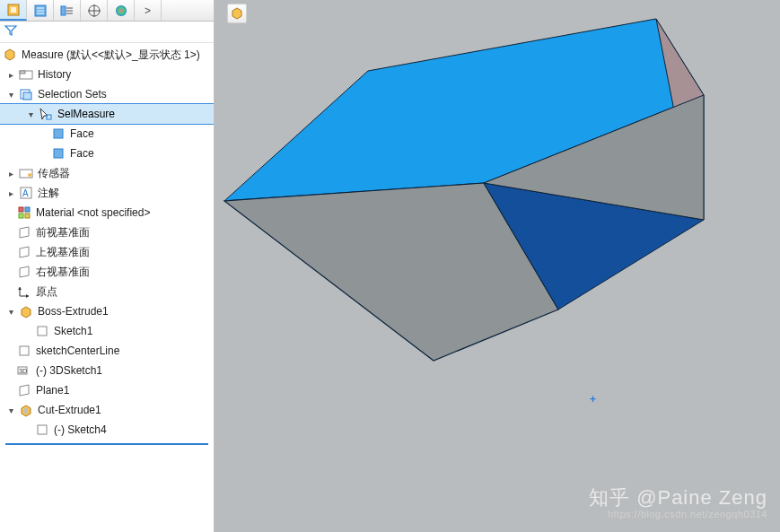 Image resolution: width=780 pixels, height=532 pixels. Describe the element at coordinates (148, 11) in the screenshot. I see `tab-overflow: >` at that location.